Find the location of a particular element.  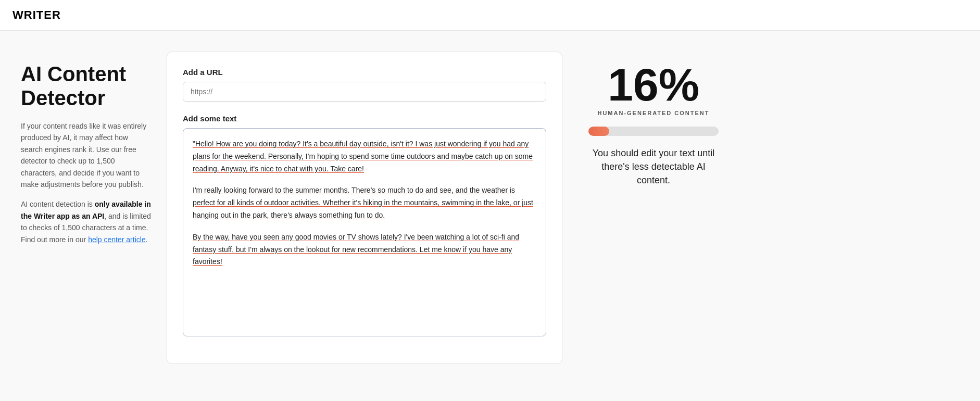

percentage-display: 16% is located at coordinates (654, 85).